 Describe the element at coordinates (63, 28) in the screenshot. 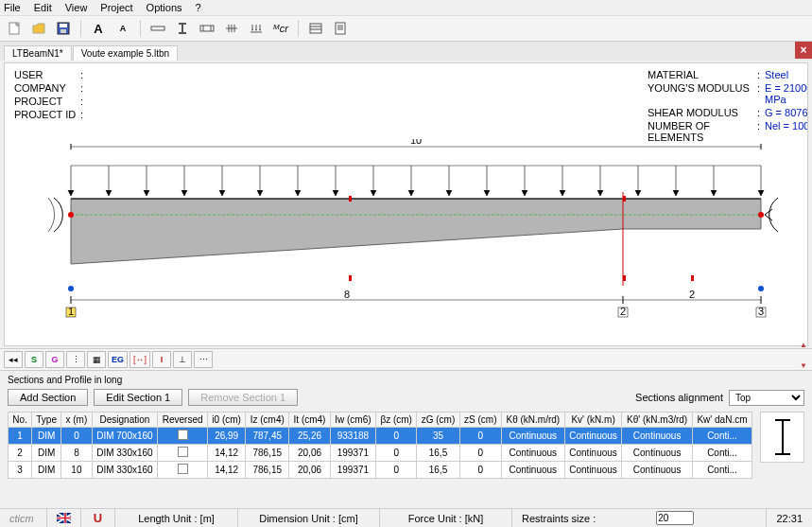

I see `save-file-icon` at that location.